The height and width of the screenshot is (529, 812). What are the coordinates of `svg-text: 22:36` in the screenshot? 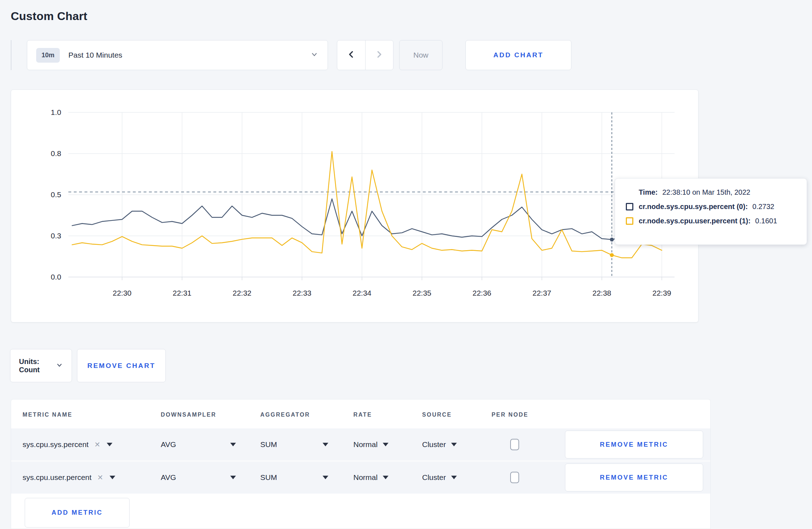 It's located at (482, 293).